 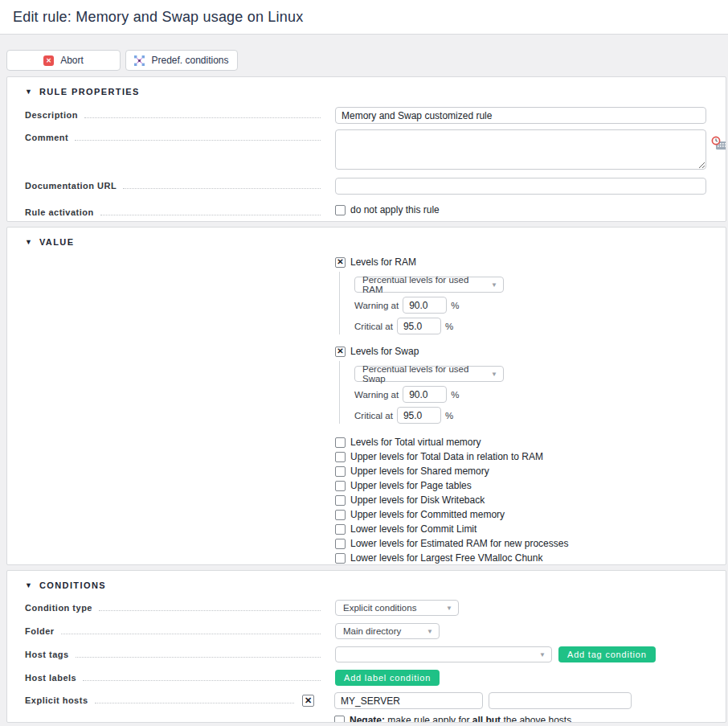 I want to click on folder-label: Folder, so click(x=40, y=631).